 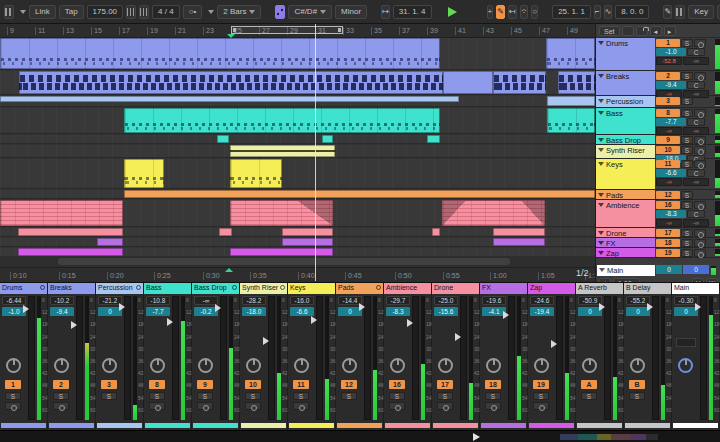 What do you see at coordinates (608, 12) in the screenshot?
I see `loop-toggle-button: ∿` at bounding box center [608, 12].